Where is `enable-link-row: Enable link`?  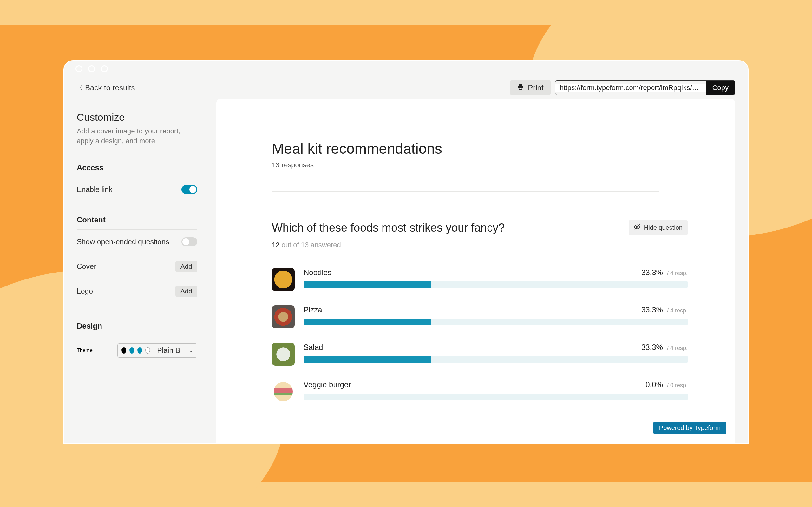 enable-link-row: Enable link is located at coordinates (137, 190).